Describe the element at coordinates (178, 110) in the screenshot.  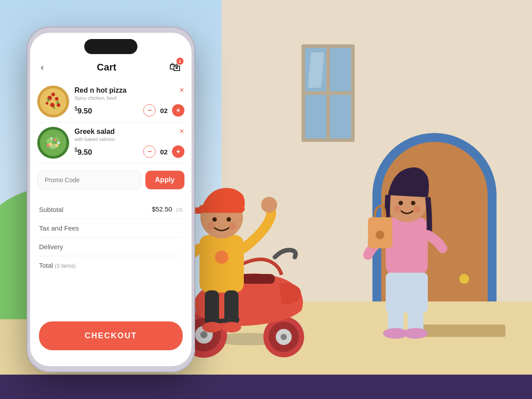
I see `qty-plus-pizza: +` at that location.